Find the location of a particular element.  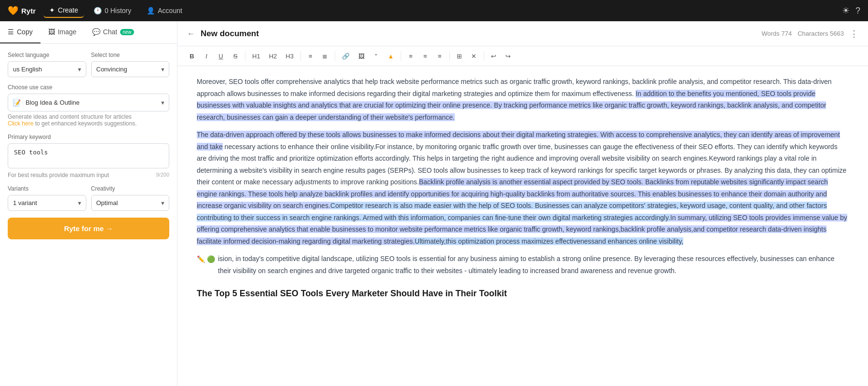

clear-format-button: ✕ is located at coordinates (474, 56).